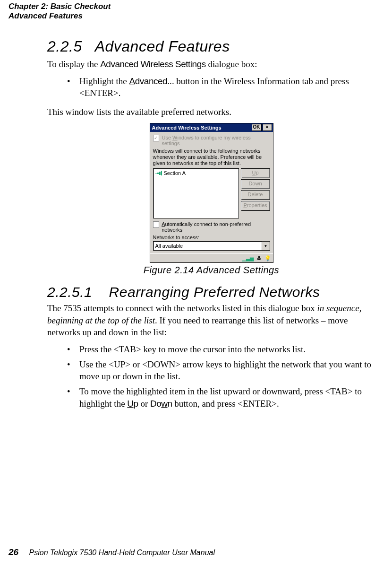  I want to click on signal-icon: ▁▃▅, so click(248, 258).